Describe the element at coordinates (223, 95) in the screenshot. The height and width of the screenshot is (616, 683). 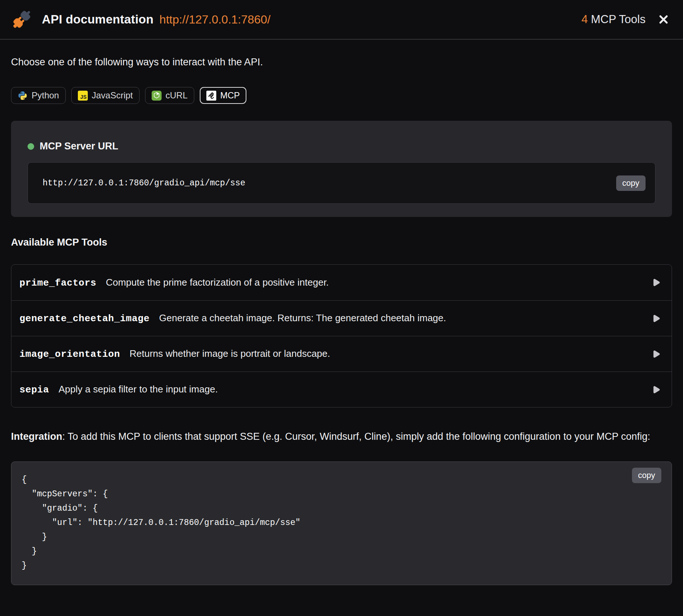
I see `tab-mcp: MCP` at that location.